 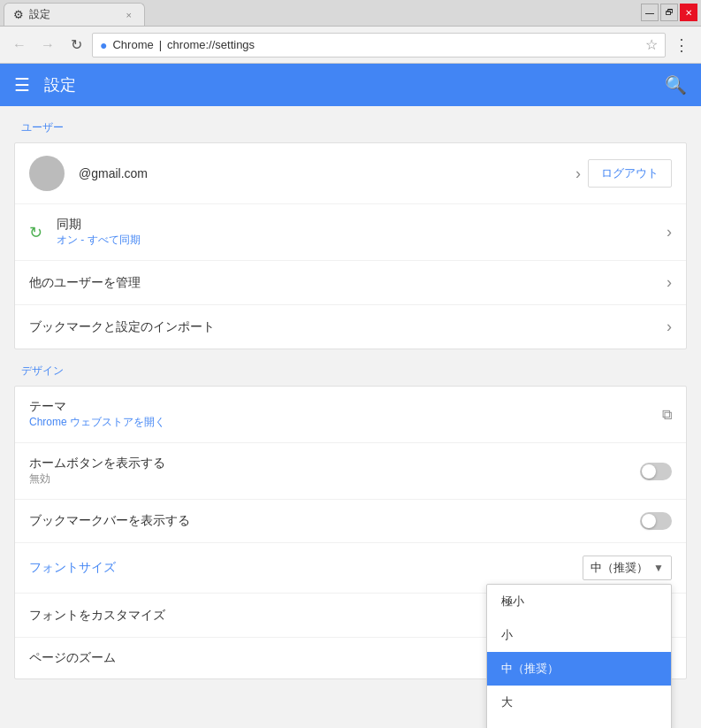 What do you see at coordinates (659, 568) in the screenshot?
I see `dropdown-arrow-icon: ▼` at bounding box center [659, 568].